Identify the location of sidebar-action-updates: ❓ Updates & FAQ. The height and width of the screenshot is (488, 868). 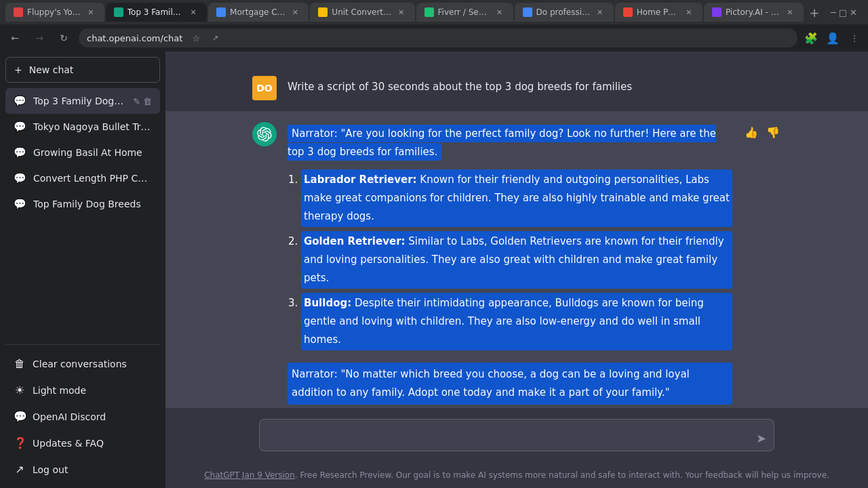
(83, 443).